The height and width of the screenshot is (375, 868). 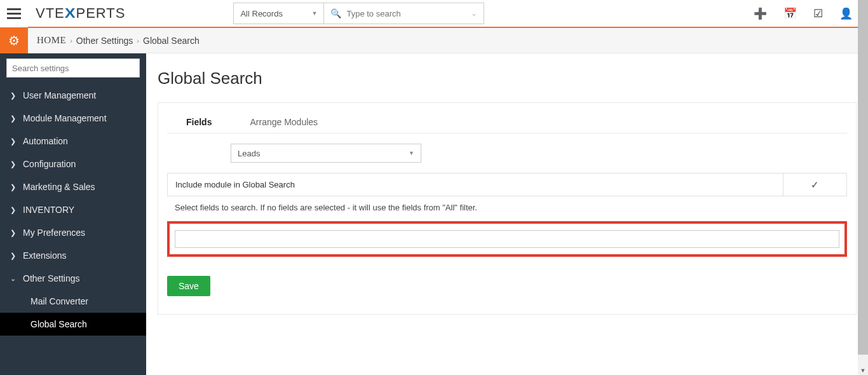 What do you see at coordinates (50, 13) in the screenshot?
I see `logo-text-pre: VTE` at bounding box center [50, 13].